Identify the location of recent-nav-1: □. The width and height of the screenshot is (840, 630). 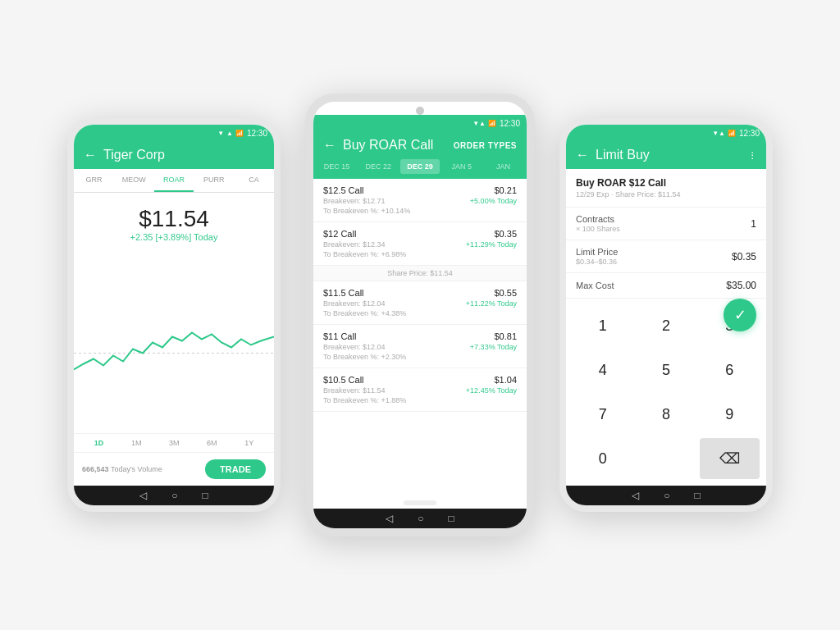
(205, 495).